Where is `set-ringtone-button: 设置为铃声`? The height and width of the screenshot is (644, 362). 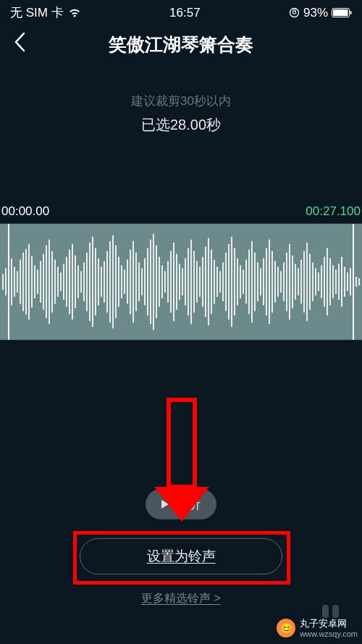 set-ringtone-button: 设置为铃声 is located at coordinates (181, 556).